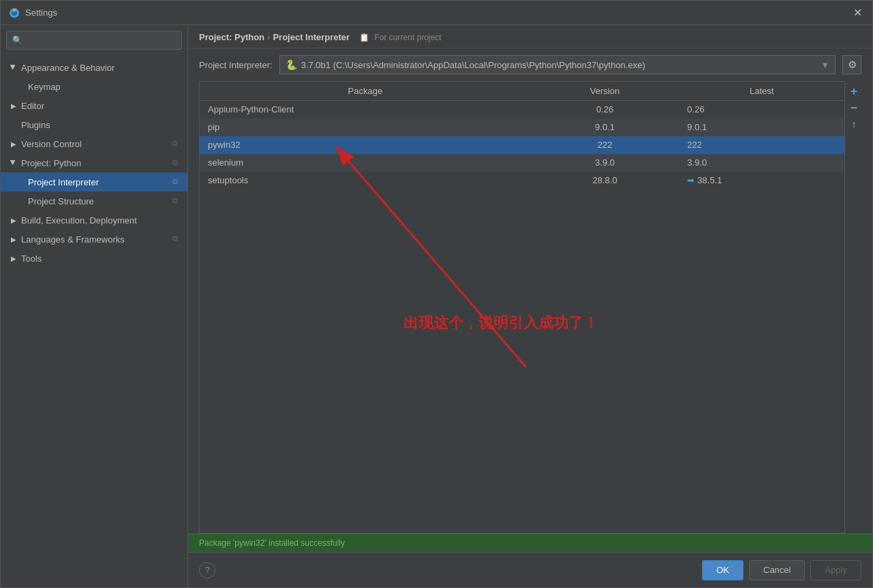 The width and height of the screenshot is (873, 588). What do you see at coordinates (102, 68) in the screenshot?
I see `sidebar-item-label: Appearance & Behavior` at bounding box center [102, 68].